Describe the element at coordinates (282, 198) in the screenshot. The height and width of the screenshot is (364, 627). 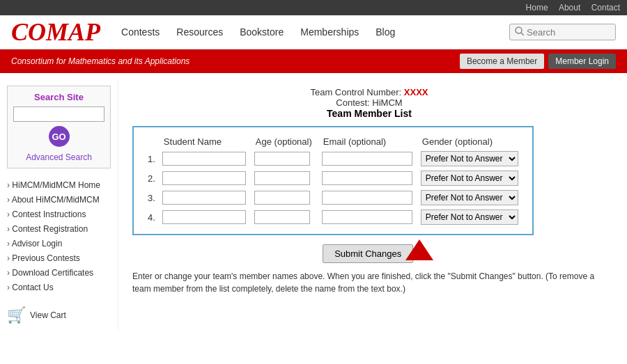
I see `row-3-age-input` at that location.